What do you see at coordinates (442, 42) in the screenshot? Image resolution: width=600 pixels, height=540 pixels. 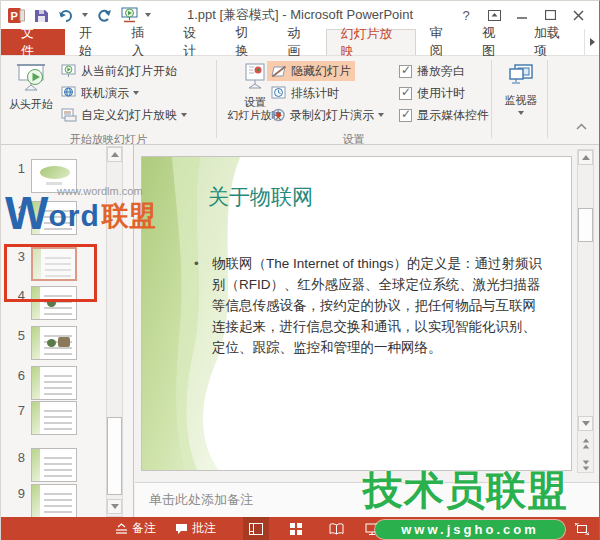 I see `tab-review: 审阅` at bounding box center [442, 42].